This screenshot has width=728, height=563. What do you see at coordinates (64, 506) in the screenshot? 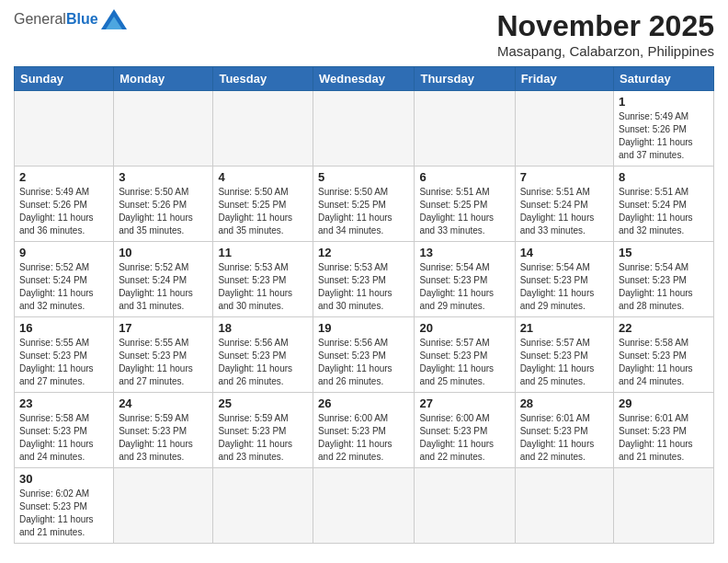
I see `calendar-cell: 30Sunrise: 6:02 AM Sunset: 5:23 PM Dayli…` at bounding box center [64, 506].